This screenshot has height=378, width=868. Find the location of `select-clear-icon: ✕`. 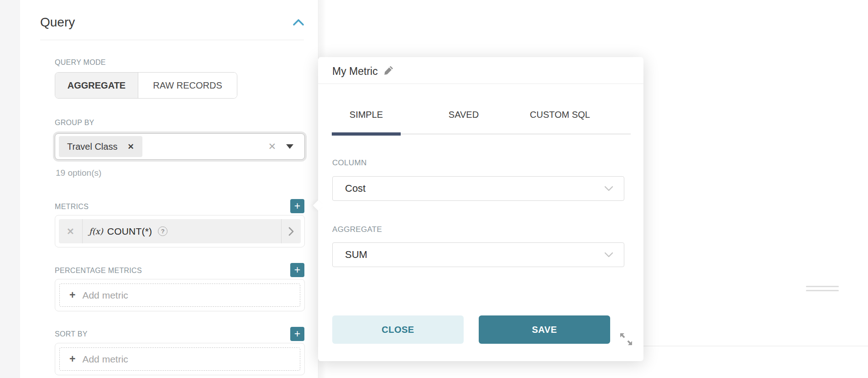

select-clear-icon: ✕ is located at coordinates (272, 147).